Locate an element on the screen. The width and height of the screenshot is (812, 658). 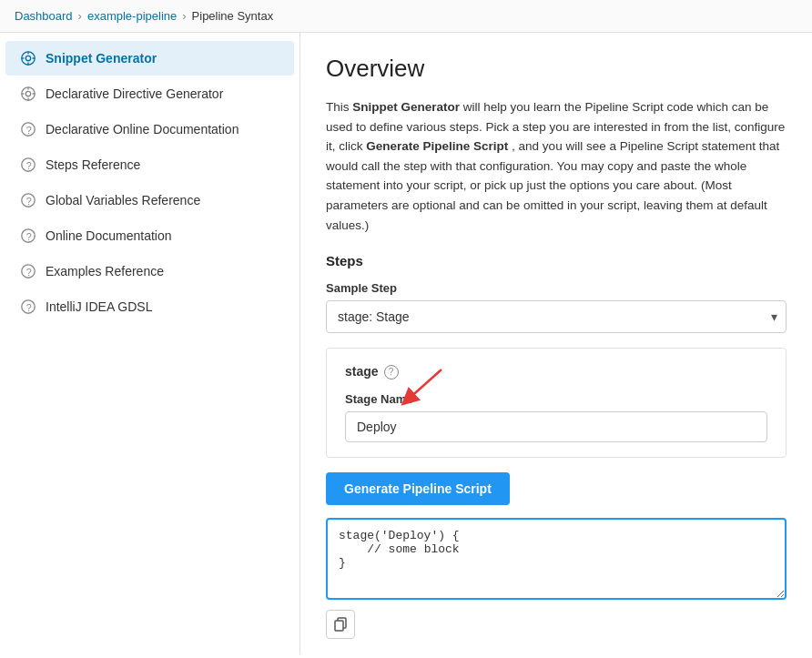
stage-config-box: stage ? Stage Name is located at coordinates (556, 402).